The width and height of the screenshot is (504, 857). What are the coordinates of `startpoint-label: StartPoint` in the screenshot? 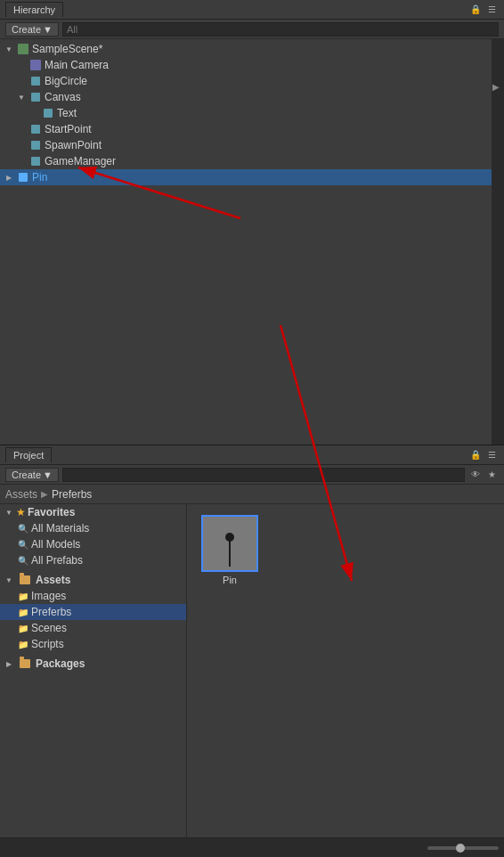 It's located at (68, 129).